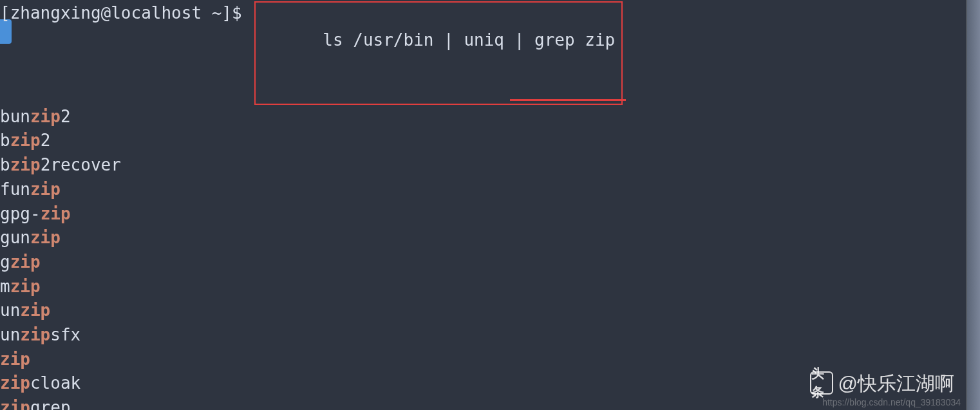 The image size is (980, 410). What do you see at coordinates (55, 383) in the screenshot?
I see `output-suffix: cloak` at bounding box center [55, 383].